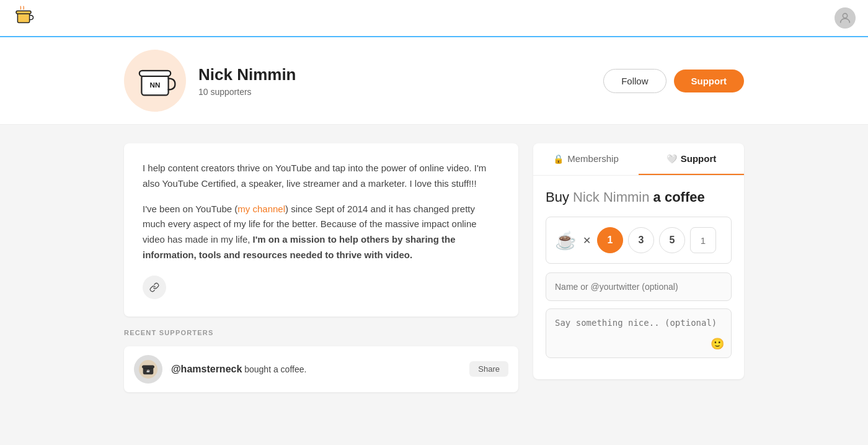  I want to click on buy-title-creator: Nick Nimmin, so click(611, 197).